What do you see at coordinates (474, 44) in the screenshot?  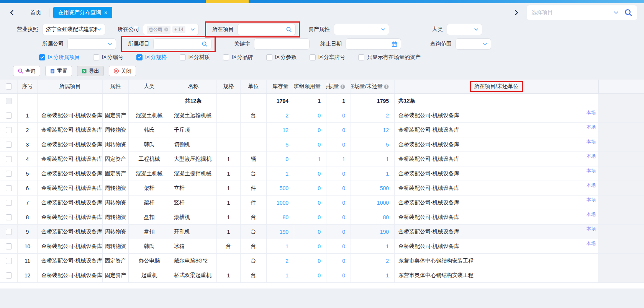 I see `query-scope-select` at bounding box center [474, 44].